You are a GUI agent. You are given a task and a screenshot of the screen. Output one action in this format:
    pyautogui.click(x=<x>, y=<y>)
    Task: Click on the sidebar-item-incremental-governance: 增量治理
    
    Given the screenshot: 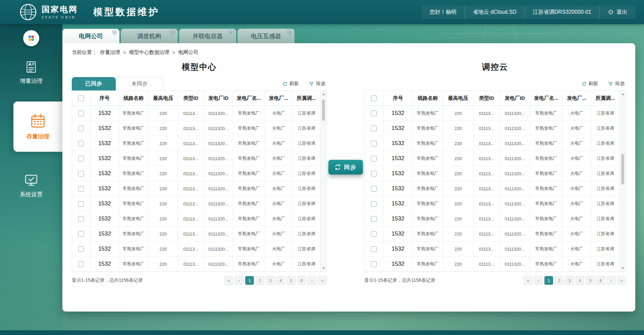 What is the action you would take?
    pyautogui.click(x=31, y=72)
    